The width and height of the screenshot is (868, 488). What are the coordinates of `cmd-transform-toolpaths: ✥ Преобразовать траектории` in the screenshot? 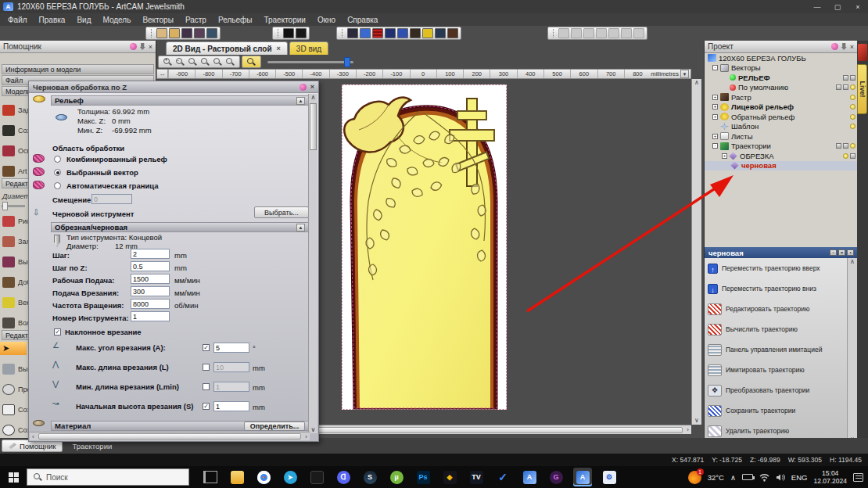 It's located at (776, 390).